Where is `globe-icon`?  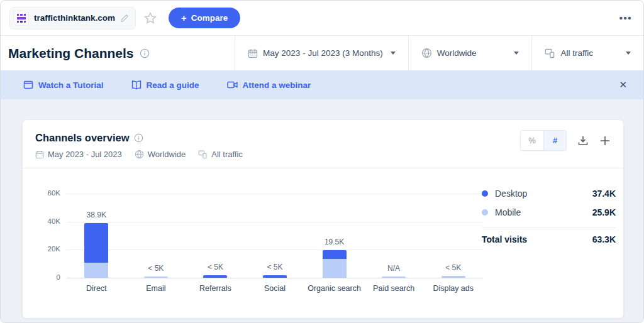 globe-icon is located at coordinates (140, 155).